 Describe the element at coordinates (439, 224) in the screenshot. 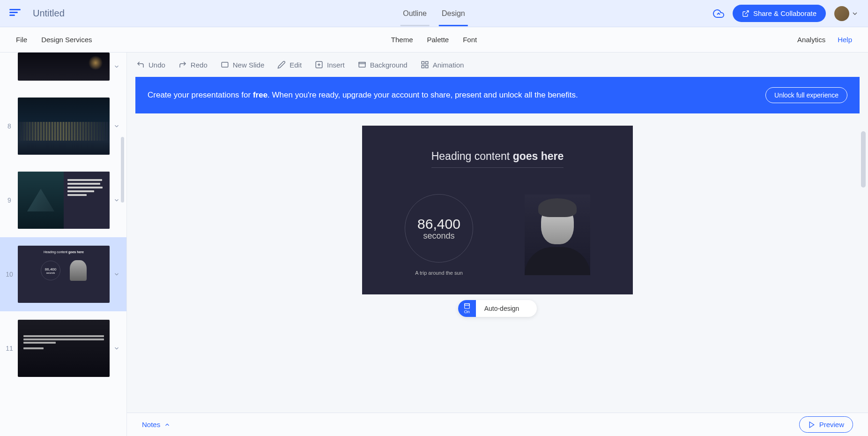

I see `stat-value: 86,400` at that location.